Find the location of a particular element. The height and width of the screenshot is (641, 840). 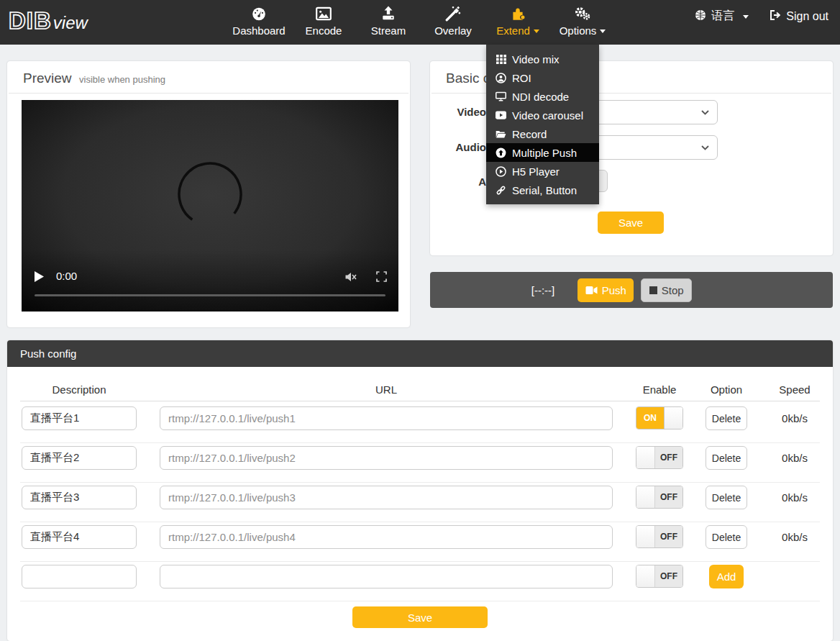

preview-panel-header: Preview visible when pushing is located at coordinates (209, 78).